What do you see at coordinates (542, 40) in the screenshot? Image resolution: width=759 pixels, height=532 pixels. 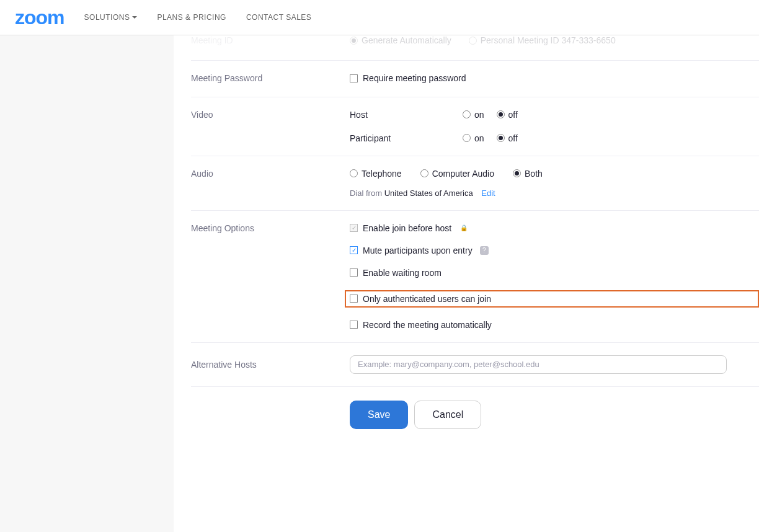 I see `radio-personal-meeting-id: Personal Meeting ID 347-333-6650` at bounding box center [542, 40].